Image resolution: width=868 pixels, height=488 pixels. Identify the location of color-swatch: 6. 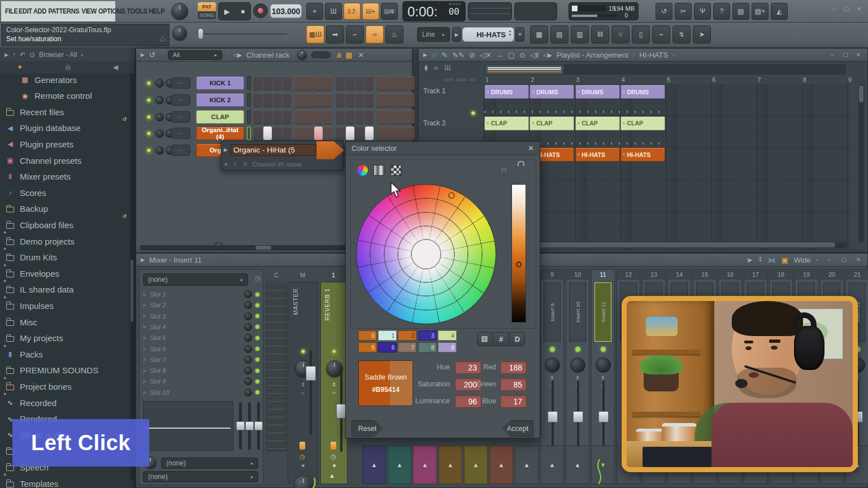
(388, 347).